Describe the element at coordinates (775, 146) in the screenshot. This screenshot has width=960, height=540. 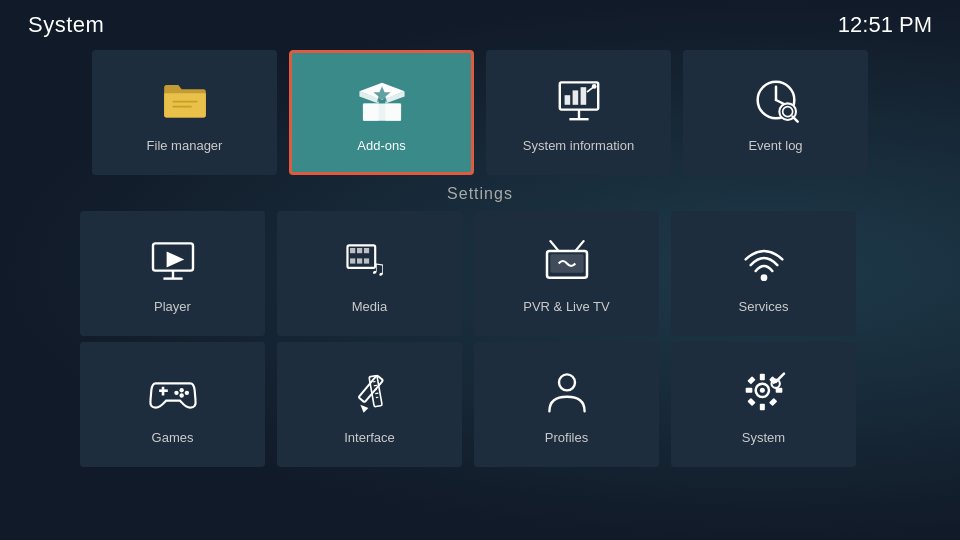
I see `event-log-label: Event log` at that location.